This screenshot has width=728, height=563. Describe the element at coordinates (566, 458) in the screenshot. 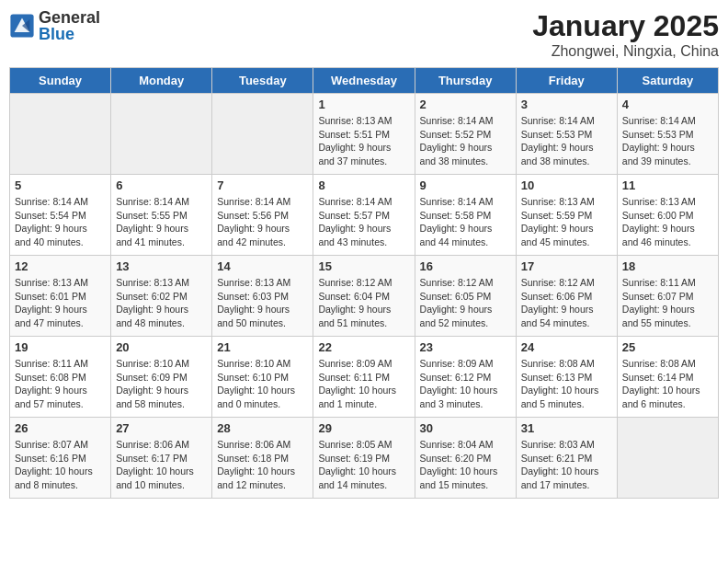

I see `calendar-cell: 31Sunrise: 8:03 AM Sunset: 6:21 PM Dayli…` at that location.